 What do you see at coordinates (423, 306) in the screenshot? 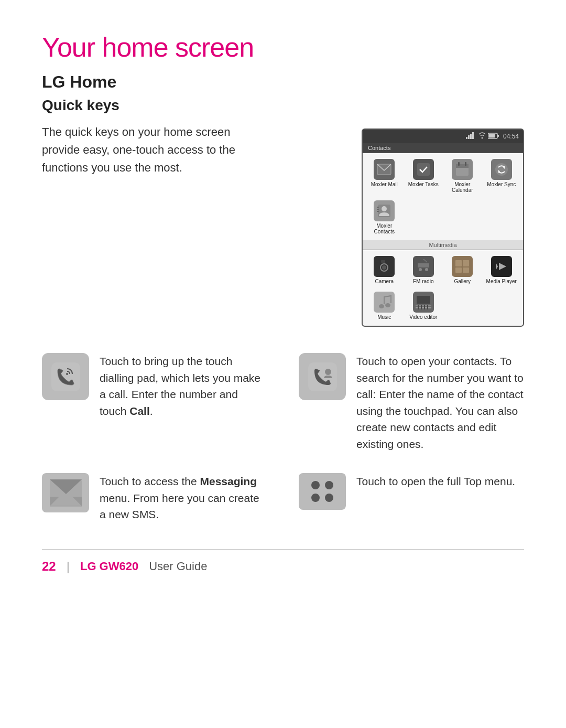
I see `app-video-editor: Video editor` at bounding box center [423, 306].